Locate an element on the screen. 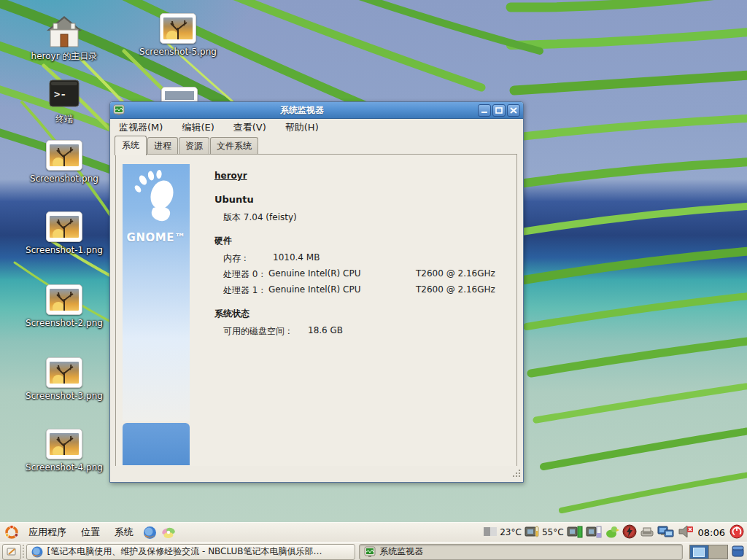 The height and width of the screenshot is (560, 747). desktop-icon-screenshot3: Screenshot-3.png is located at coordinates (64, 379).